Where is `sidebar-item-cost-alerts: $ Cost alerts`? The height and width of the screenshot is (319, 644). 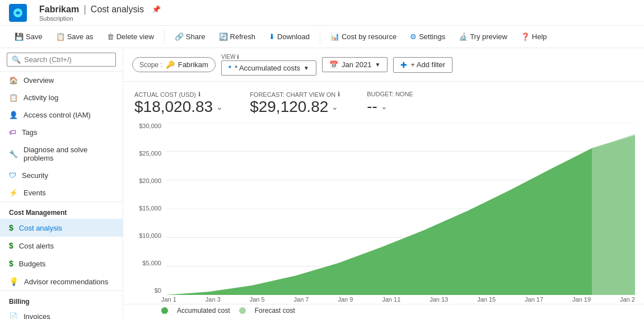 sidebar-item-cost-alerts: $ Cost alerts is located at coordinates (62, 246).